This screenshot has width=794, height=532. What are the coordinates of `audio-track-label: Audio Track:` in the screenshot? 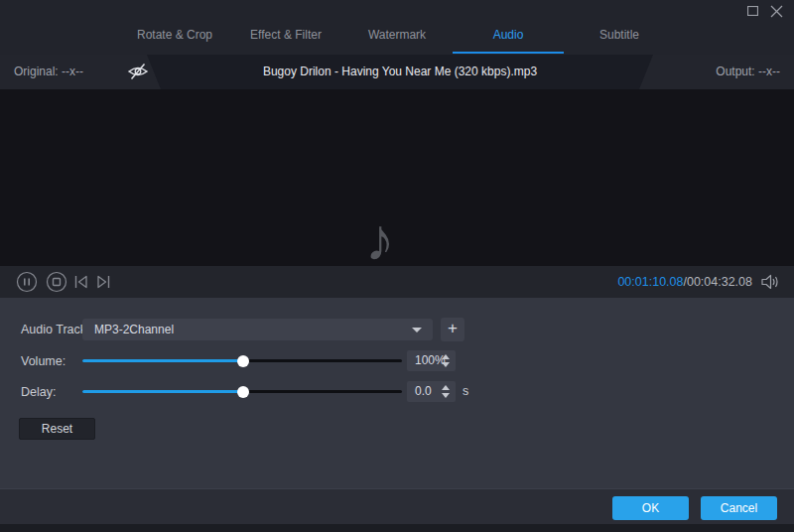 It's located at (56, 330).